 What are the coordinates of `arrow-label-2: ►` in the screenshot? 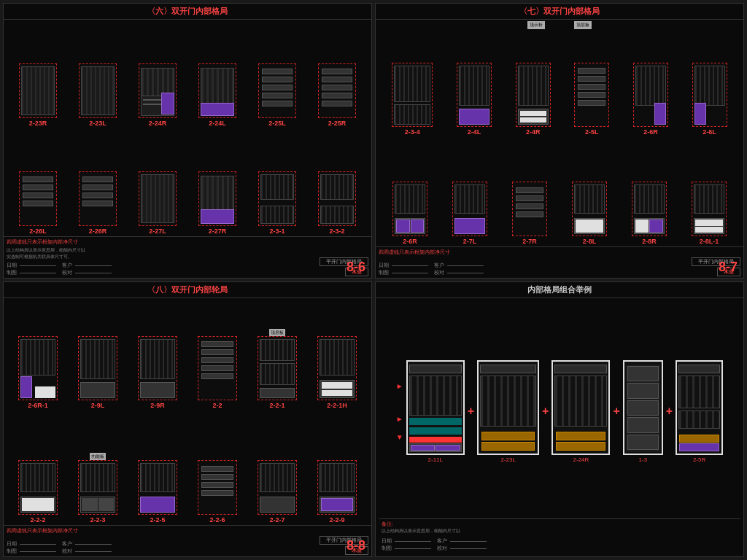 It's located at (400, 419).